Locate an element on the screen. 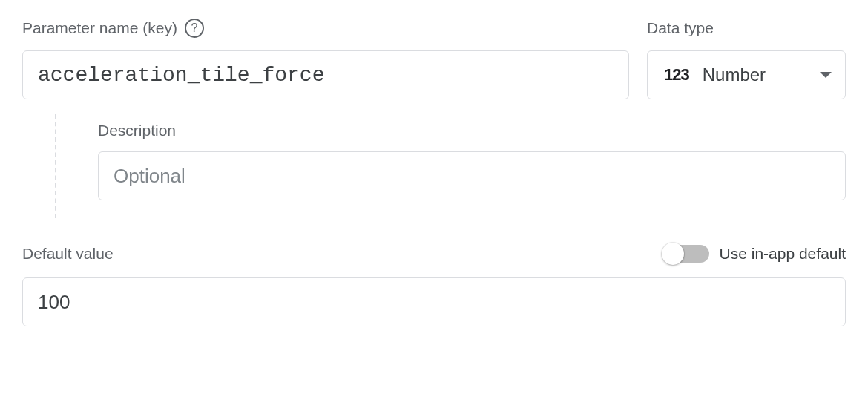  toggle-knob is located at coordinates (673, 254).